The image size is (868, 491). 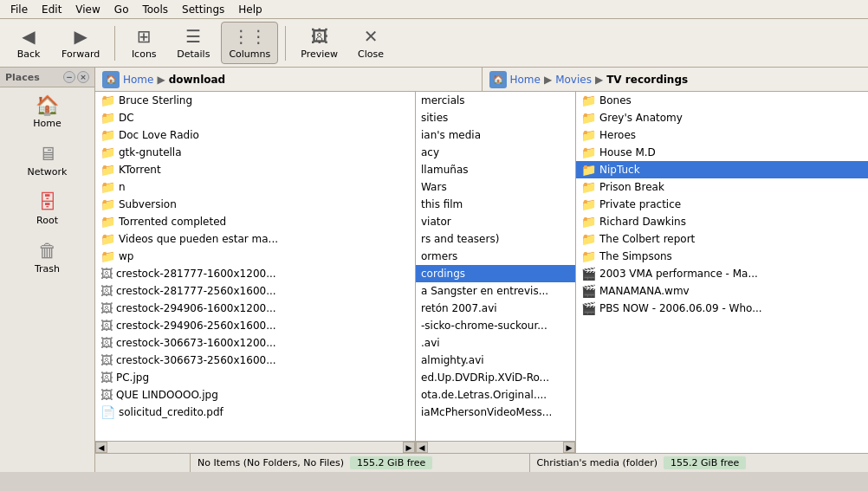 I want to click on list-item: 📁Heroes, so click(x=722, y=135).